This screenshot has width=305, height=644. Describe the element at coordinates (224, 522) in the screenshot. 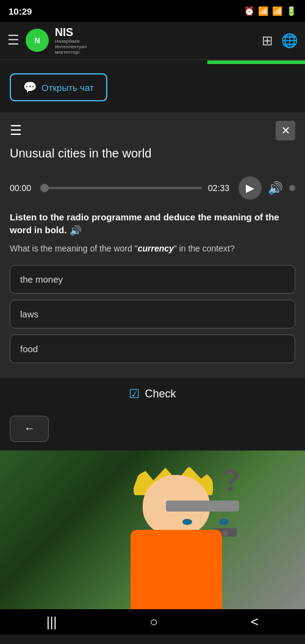

I see `naruto-eye-right` at that location.